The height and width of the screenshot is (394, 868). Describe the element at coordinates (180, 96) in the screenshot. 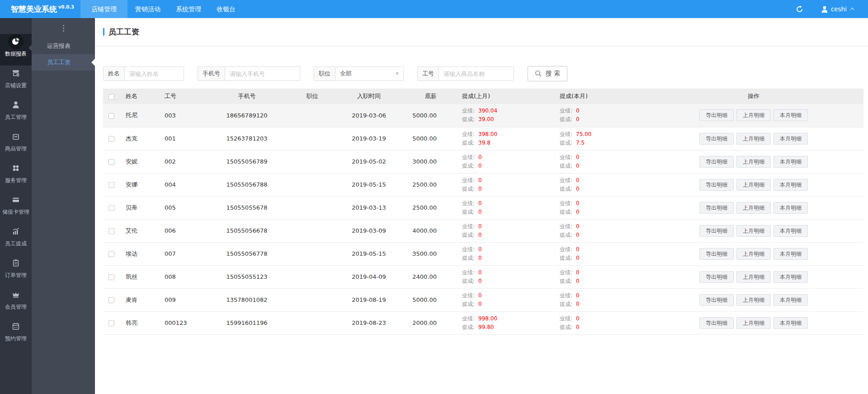

I see `column-header: 工号` at that location.